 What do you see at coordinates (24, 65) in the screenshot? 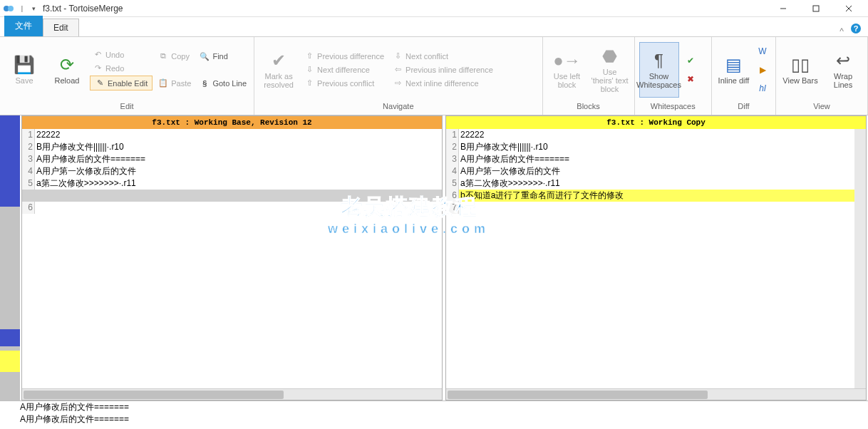
I see `save-icon: 💾` at bounding box center [24, 65].